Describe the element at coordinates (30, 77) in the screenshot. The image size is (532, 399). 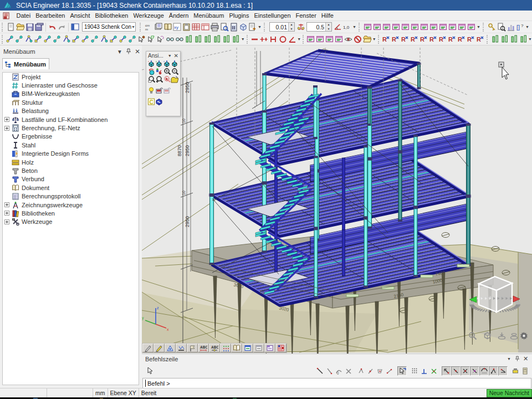
I see `tree-item-label: Projekt` at that location.